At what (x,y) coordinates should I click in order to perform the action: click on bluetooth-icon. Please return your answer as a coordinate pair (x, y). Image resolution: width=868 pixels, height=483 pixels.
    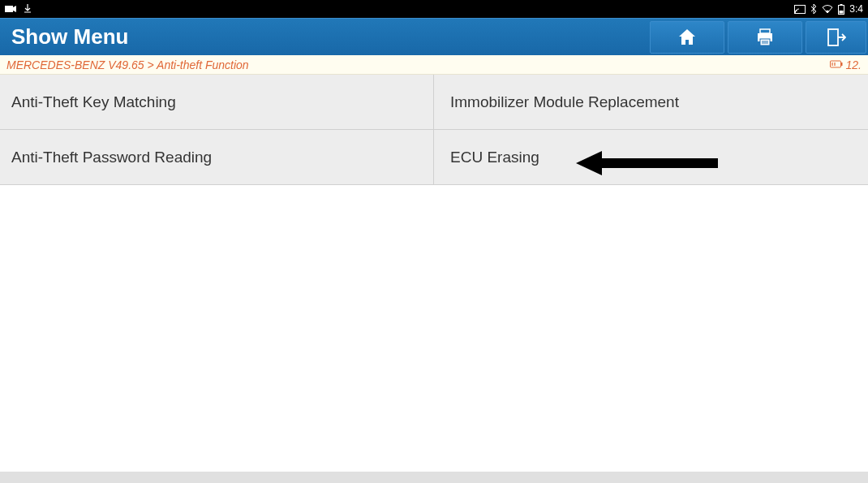
    Looking at the image, I should click on (814, 9).